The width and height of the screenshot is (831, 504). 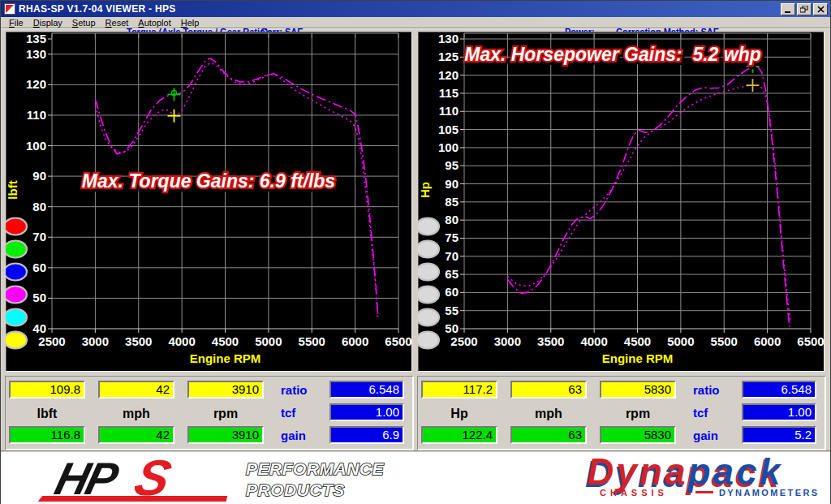 What do you see at coordinates (449, 93) in the screenshot?
I see `y-tick-label: 115` at bounding box center [449, 93].